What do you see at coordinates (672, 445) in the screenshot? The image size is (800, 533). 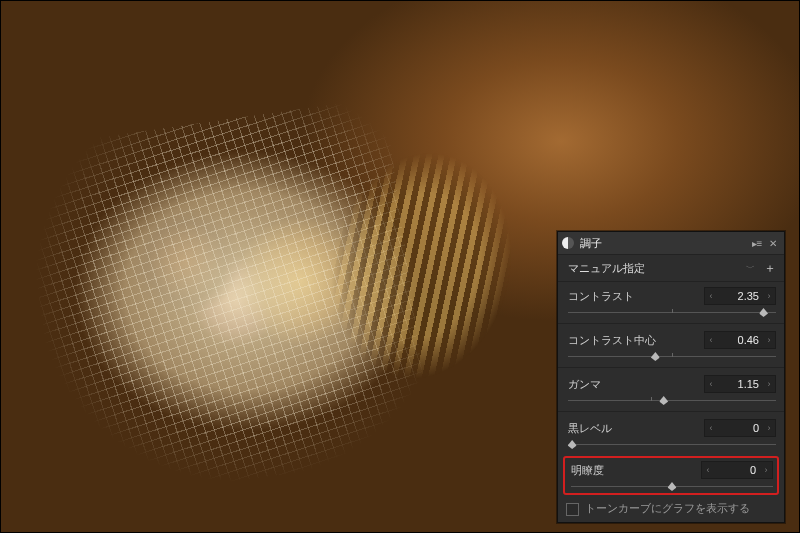 I see `black-level-slider` at bounding box center [672, 445].